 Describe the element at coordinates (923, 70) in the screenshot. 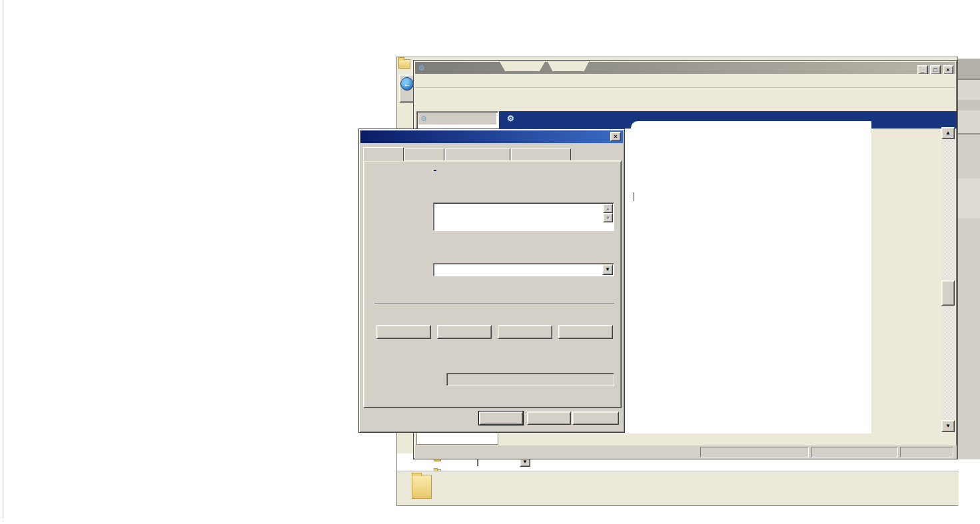

I see `minimize-icon: _` at that location.